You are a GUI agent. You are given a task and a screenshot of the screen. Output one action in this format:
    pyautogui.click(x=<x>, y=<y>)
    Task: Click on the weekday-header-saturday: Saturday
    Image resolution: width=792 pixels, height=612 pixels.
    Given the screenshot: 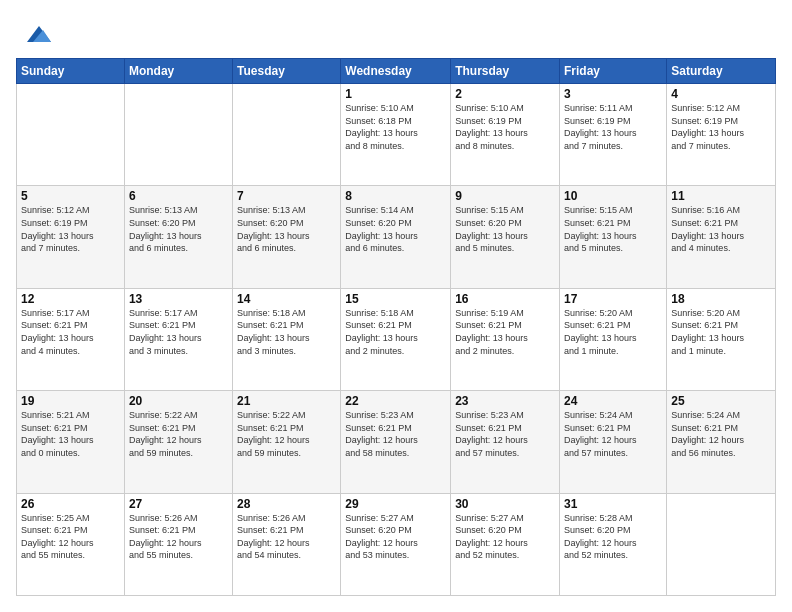 What is the action you would take?
    pyautogui.click(x=722, y=72)
    